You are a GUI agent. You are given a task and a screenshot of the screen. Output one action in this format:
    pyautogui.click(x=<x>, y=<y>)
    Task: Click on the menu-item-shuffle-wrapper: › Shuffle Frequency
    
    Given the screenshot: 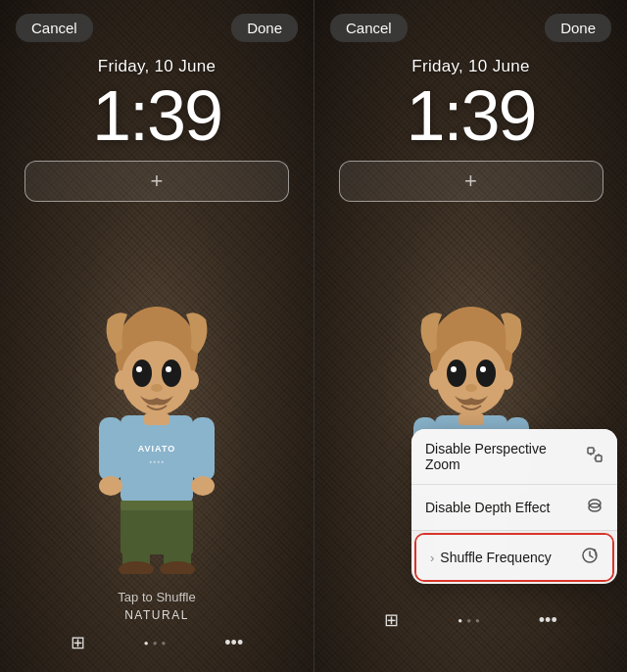 What is the action you would take?
    pyautogui.click(x=514, y=557)
    